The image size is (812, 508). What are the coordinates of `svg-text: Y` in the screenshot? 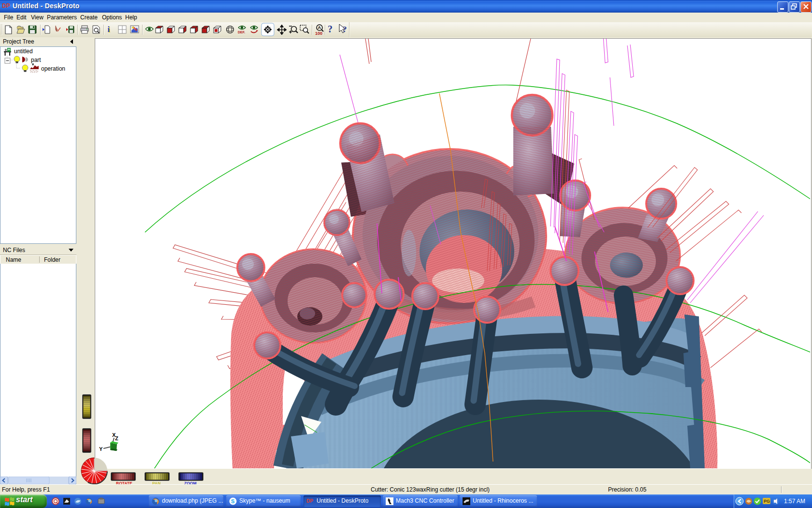 It's located at (101, 449).